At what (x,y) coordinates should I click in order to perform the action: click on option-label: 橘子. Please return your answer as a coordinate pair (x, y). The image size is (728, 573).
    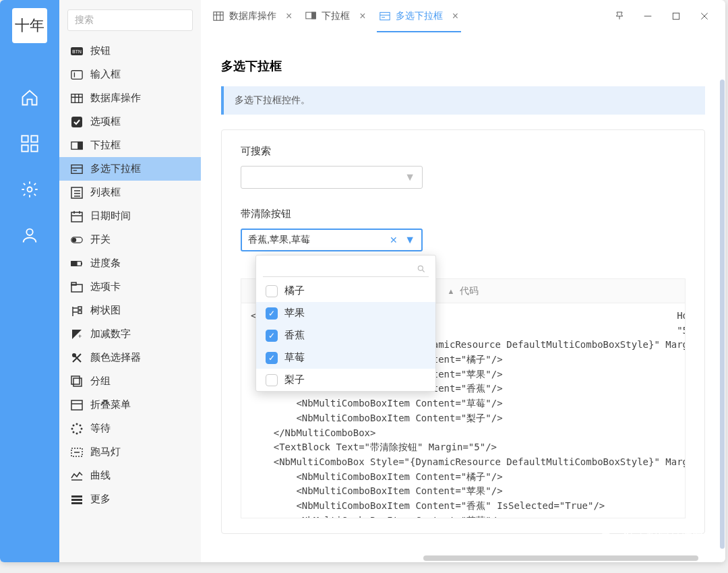
    Looking at the image, I should click on (295, 291).